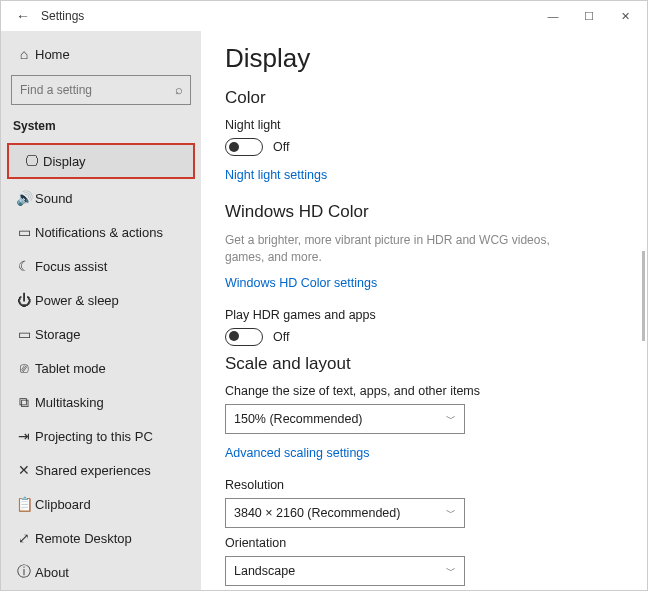 Image resolution: width=648 pixels, height=591 pixels. I want to click on storage-icon: ▭, so click(24, 334).